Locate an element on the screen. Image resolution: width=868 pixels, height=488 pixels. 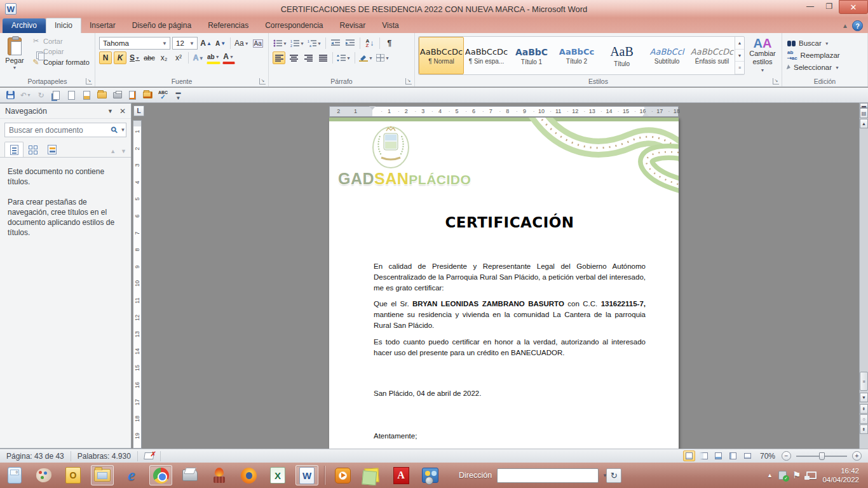
styles-scroll-up: ▲ is located at coordinates (740, 43).